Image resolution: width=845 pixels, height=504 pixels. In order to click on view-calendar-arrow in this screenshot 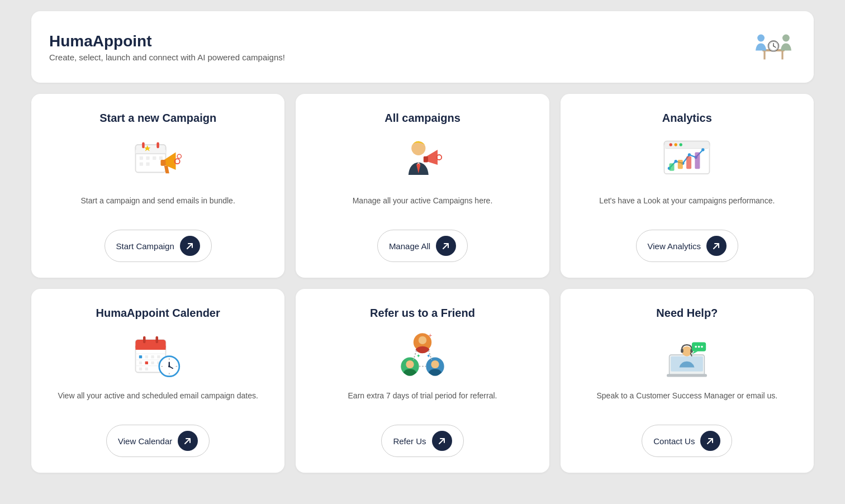, I will do `click(188, 441)`.